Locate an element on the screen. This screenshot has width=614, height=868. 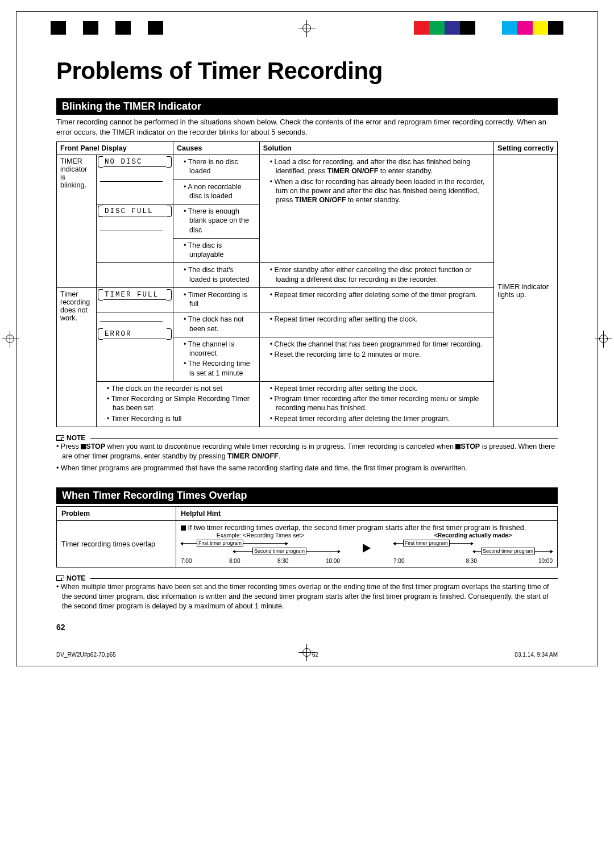
reg-squares-black is located at coordinates (115, 28).